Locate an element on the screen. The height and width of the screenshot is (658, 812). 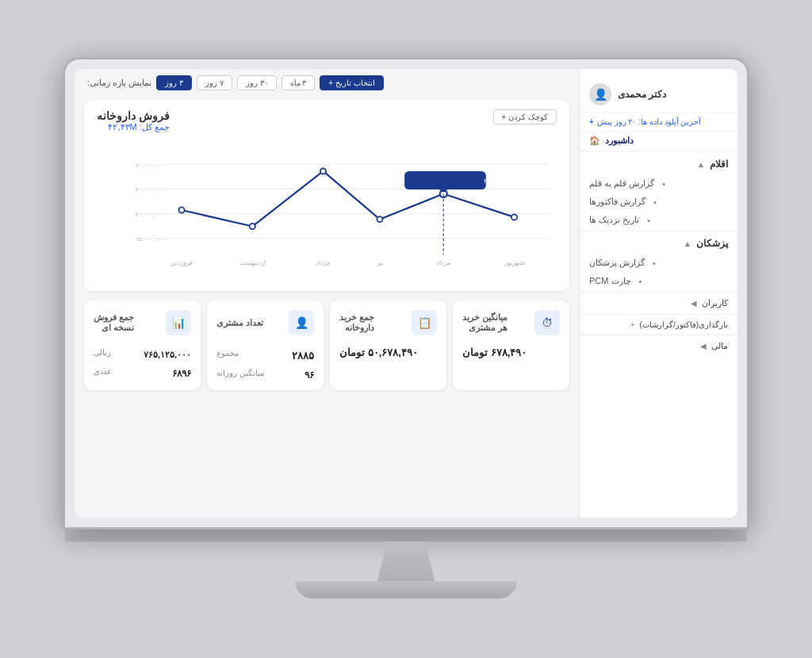
stat-card-avg-purchase: ⏱ میانگین خرید هر مشتری ۶۷۸,۴۹۰ تومان is located at coordinates (511, 346).